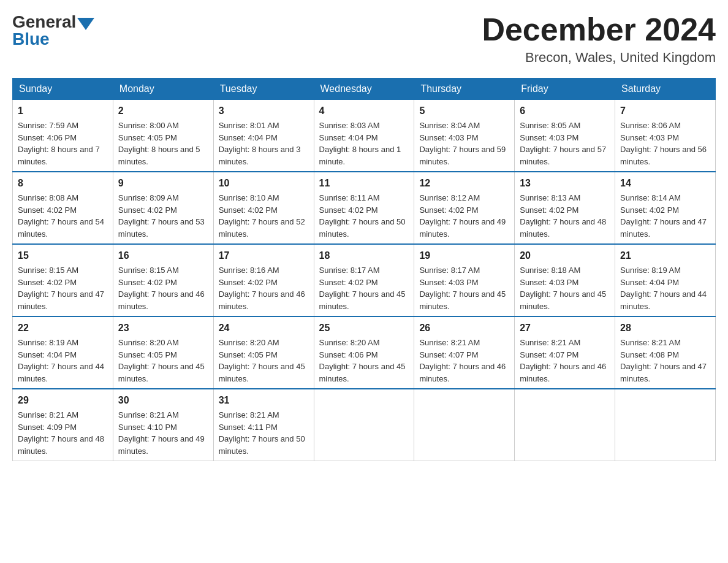  Describe the element at coordinates (550, 125) in the screenshot. I see `sunrise-text: Sunrise: 8:05 AM` at that location.